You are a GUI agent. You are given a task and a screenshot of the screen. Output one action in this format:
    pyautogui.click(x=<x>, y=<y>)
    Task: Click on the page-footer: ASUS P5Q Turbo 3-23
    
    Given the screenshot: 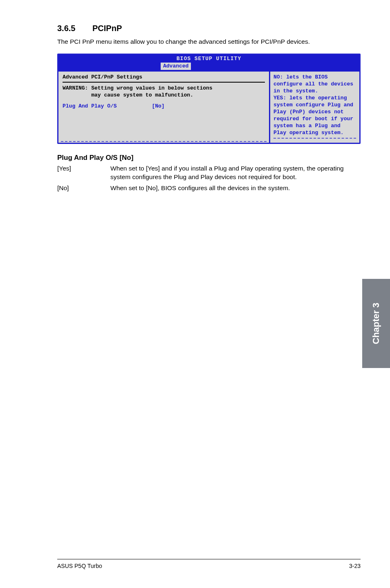 What is the action you would take?
    pyautogui.click(x=209, y=564)
    